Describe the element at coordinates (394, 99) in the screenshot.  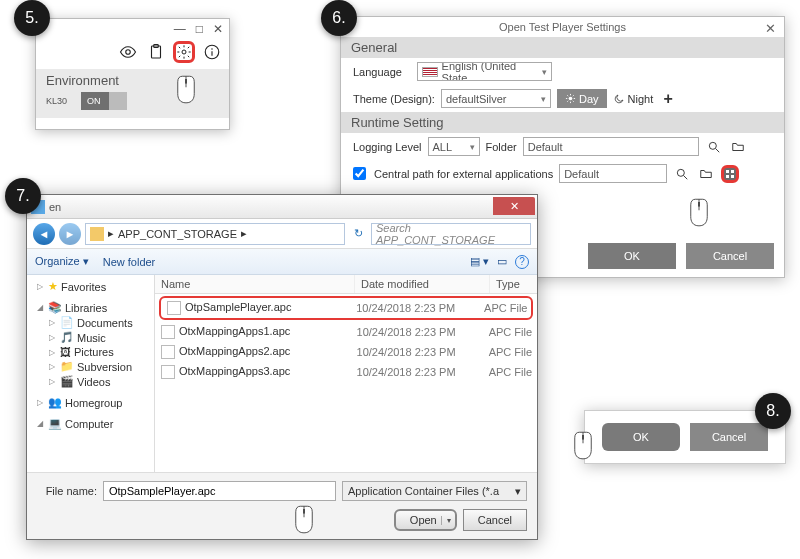
I see `theme-label: Theme (Design):` at that location.